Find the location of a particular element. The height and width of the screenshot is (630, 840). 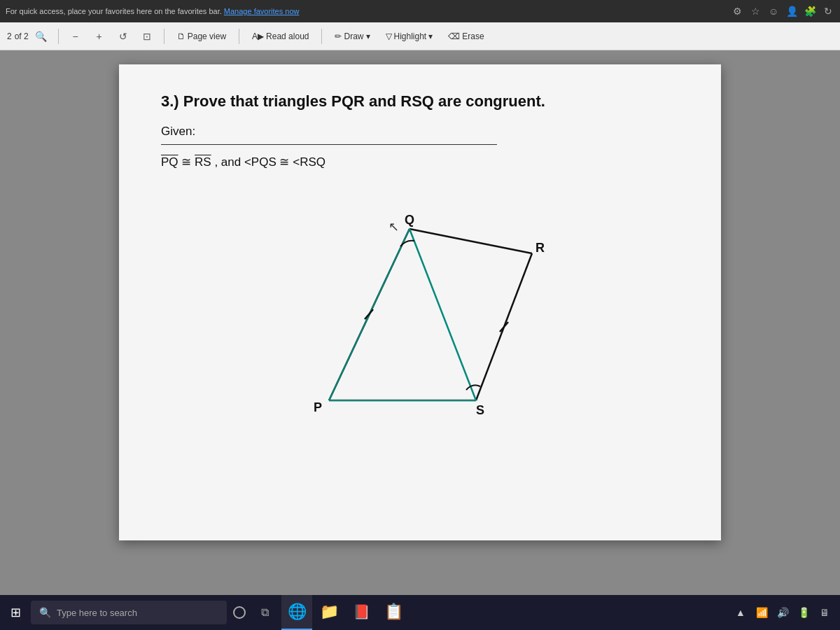

draw-button: ✏ Draw ▾ is located at coordinates (352, 36).